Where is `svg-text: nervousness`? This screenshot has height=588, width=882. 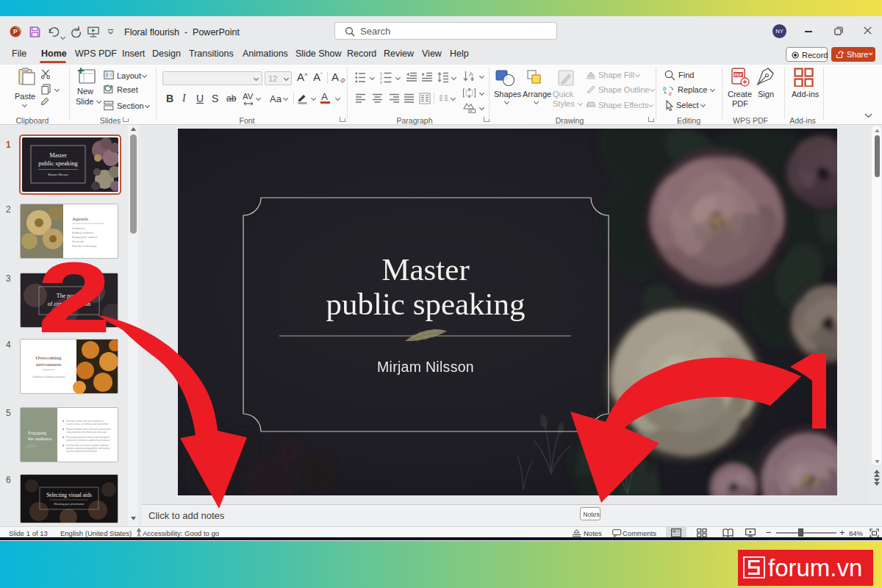 svg-text: nervousness is located at coordinates (49, 365).